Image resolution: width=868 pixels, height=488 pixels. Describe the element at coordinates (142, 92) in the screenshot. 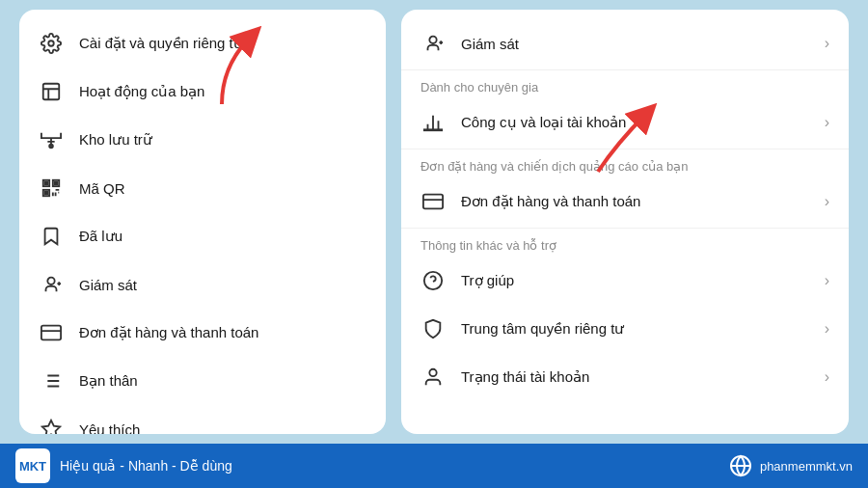

I see `activity-label: Hoạt động của bạn` at that location.